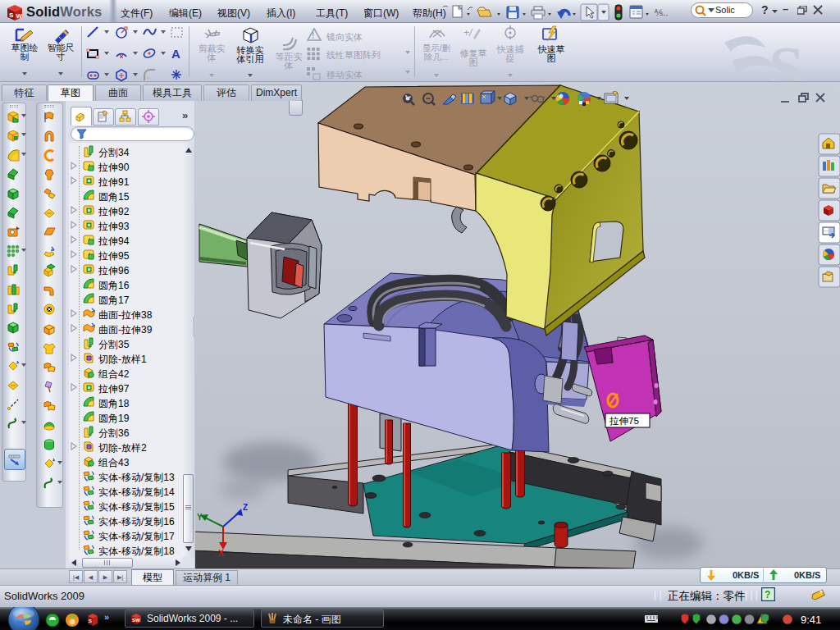  I want to click on svg-text: A, so click(176, 54).